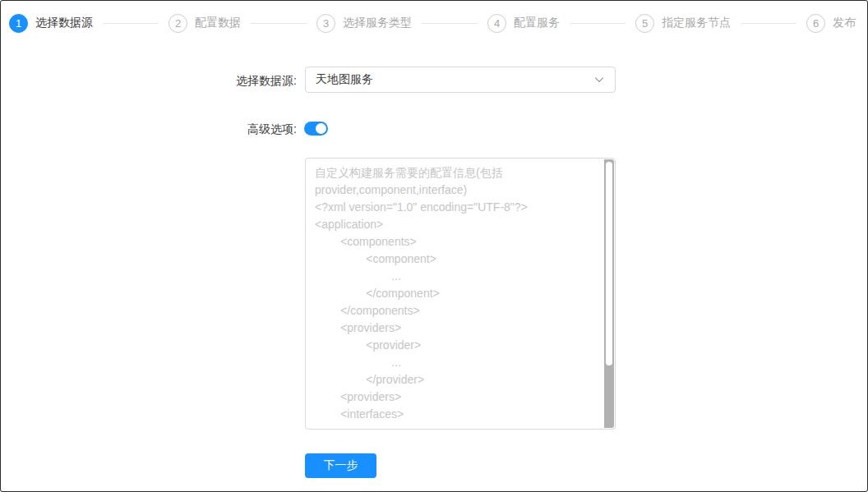 The height and width of the screenshot is (492, 868). I want to click on step-item-1: 1 选择数据源, so click(51, 23).